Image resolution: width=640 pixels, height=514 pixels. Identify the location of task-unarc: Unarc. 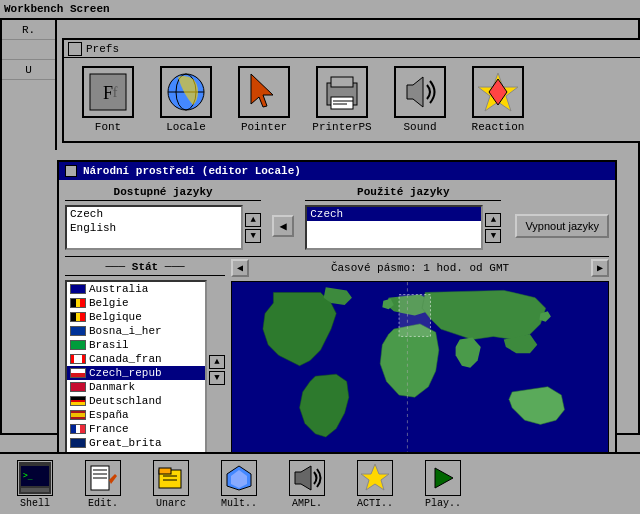
(171, 484).